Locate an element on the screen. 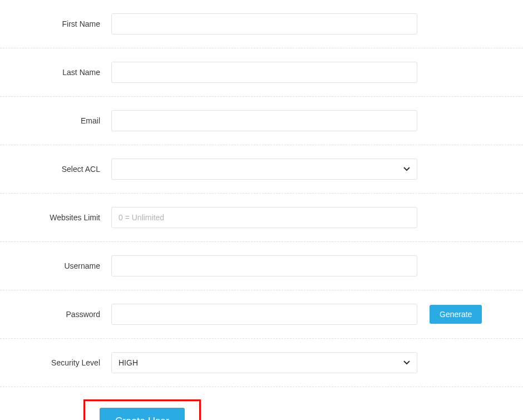 The height and width of the screenshot is (420, 523). last-name-input is located at coordinates (264, 72).